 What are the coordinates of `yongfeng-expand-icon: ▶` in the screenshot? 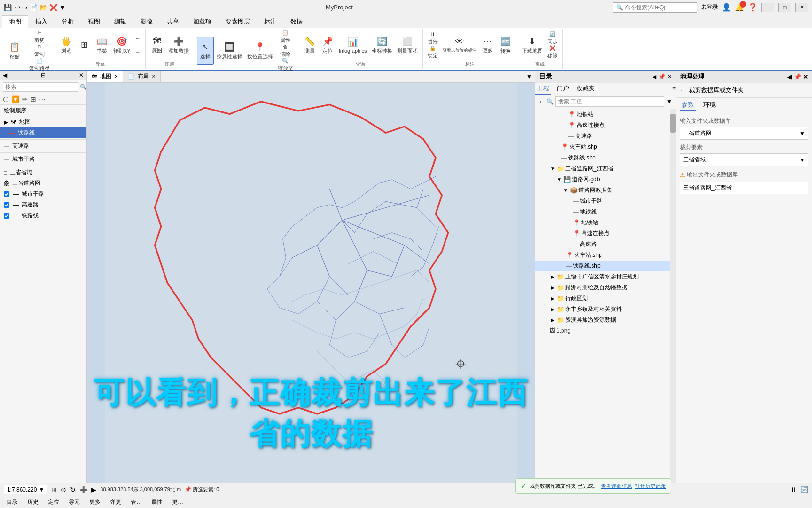 It's located at (553, 310).